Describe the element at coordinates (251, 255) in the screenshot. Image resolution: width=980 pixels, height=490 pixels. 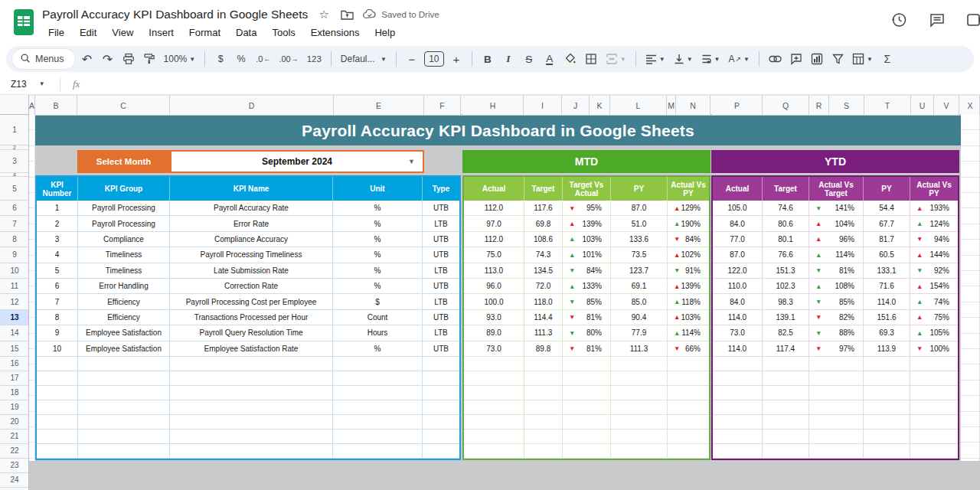
I see `kpi-name-cell: Payroll Processing Timeliness` at that location.